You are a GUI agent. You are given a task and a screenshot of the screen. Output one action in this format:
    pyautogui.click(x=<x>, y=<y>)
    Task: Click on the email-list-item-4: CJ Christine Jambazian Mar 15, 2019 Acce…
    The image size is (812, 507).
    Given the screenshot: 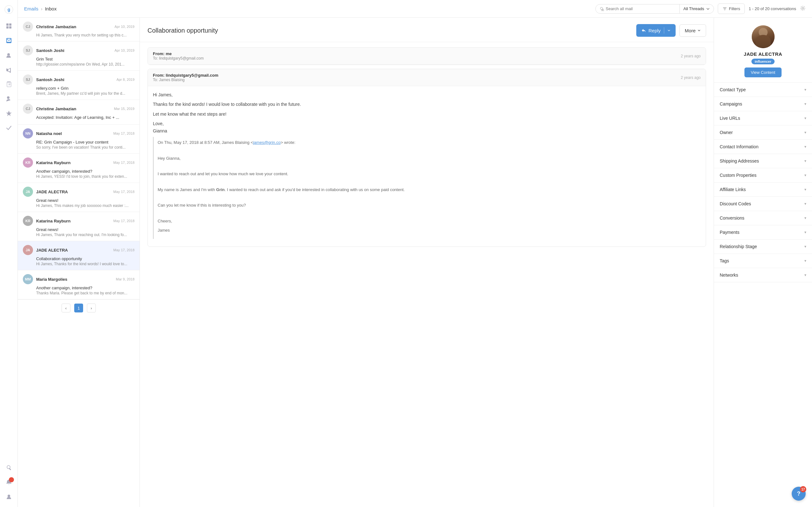 What is the action you would take?
    pyautogui.click(x=79, y=112)
    